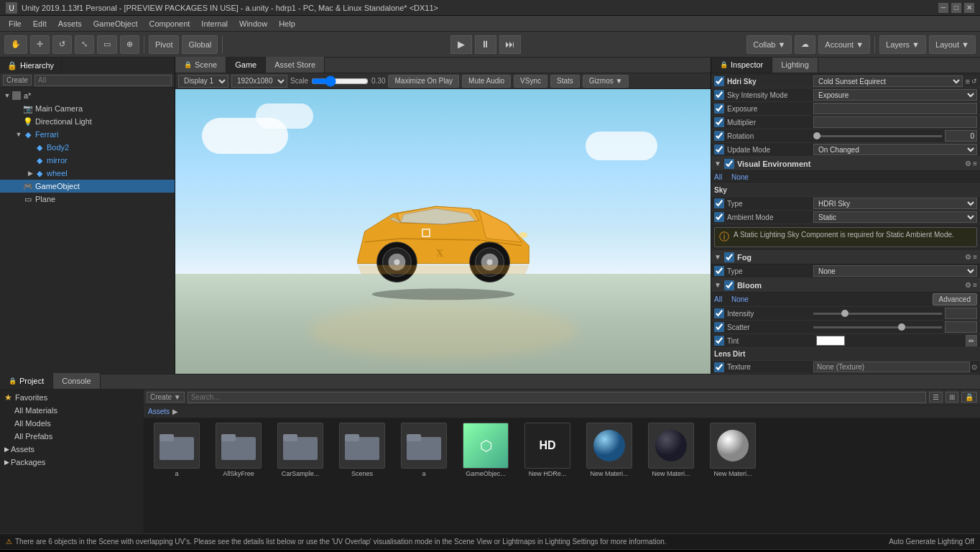 The width and height of the screenshot is (980, 552). I want to click on fog-gear-icon: ⚙, so click(969, 257).